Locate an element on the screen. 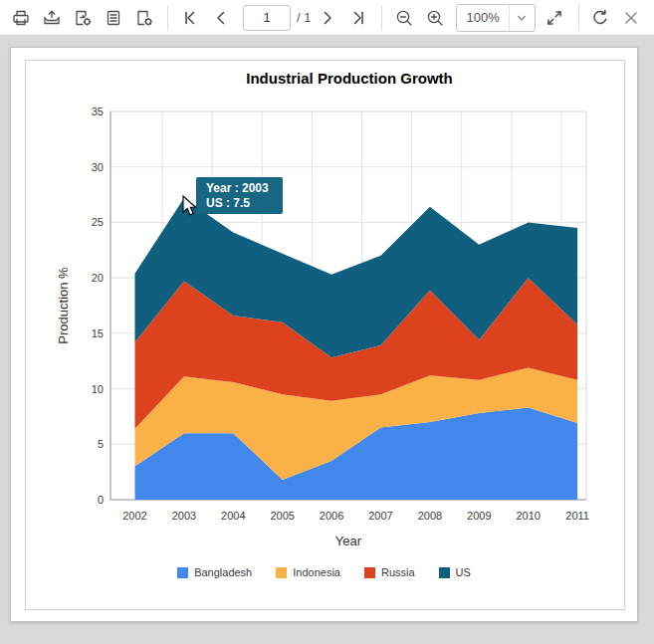  x-axis-tick-label: 2008 is located at coordinates (430, 516).